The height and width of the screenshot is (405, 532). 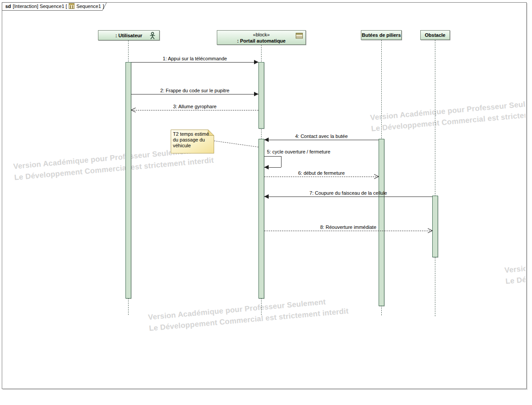 I want to click on tab-diagram-name: Sequence1, so click(x=89, y=6).